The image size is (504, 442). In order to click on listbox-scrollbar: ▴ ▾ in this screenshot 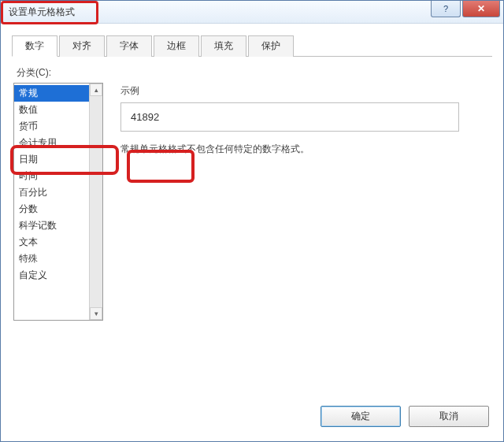, I will do `click(96, 202)`.